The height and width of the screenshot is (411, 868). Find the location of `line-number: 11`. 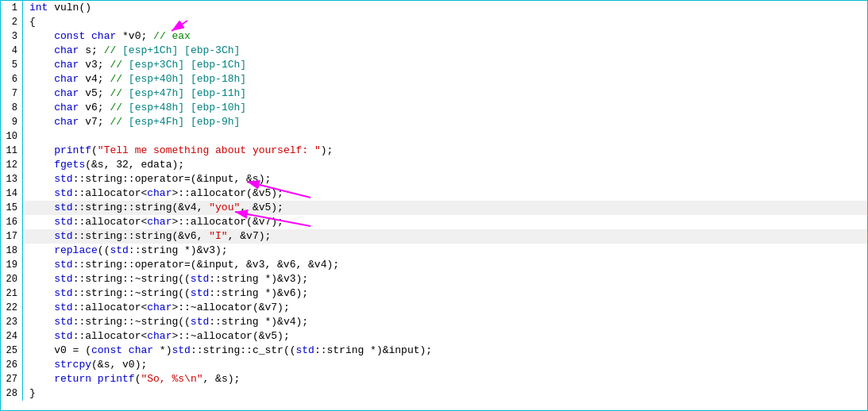

line-number: 11 is located at coordinates (12, 151).